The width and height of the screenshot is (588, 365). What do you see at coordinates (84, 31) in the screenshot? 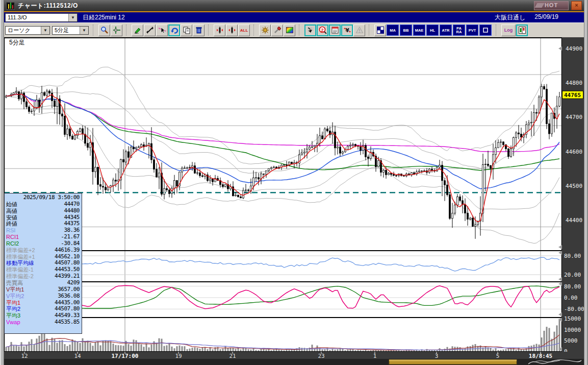
I see `timeframe-arrow-icon: ▼` at bounding box center [84, 31].